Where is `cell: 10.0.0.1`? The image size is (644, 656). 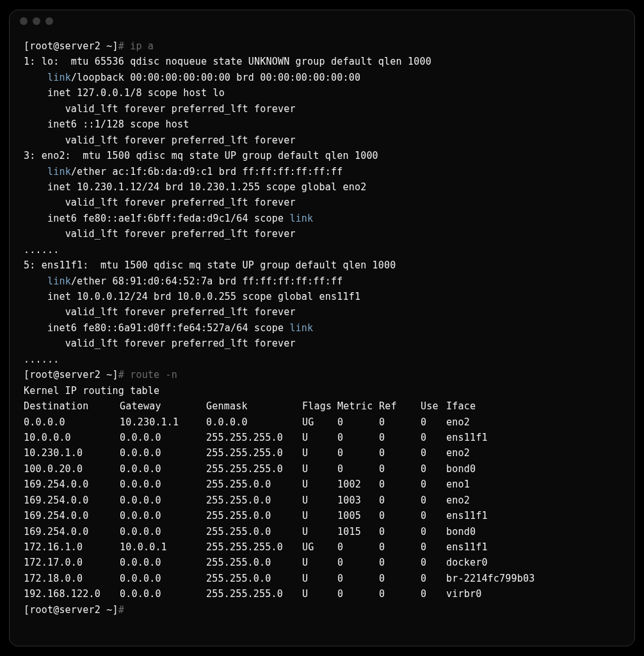
cell: 10.0.0.1 is located at coordinates (163, 547).